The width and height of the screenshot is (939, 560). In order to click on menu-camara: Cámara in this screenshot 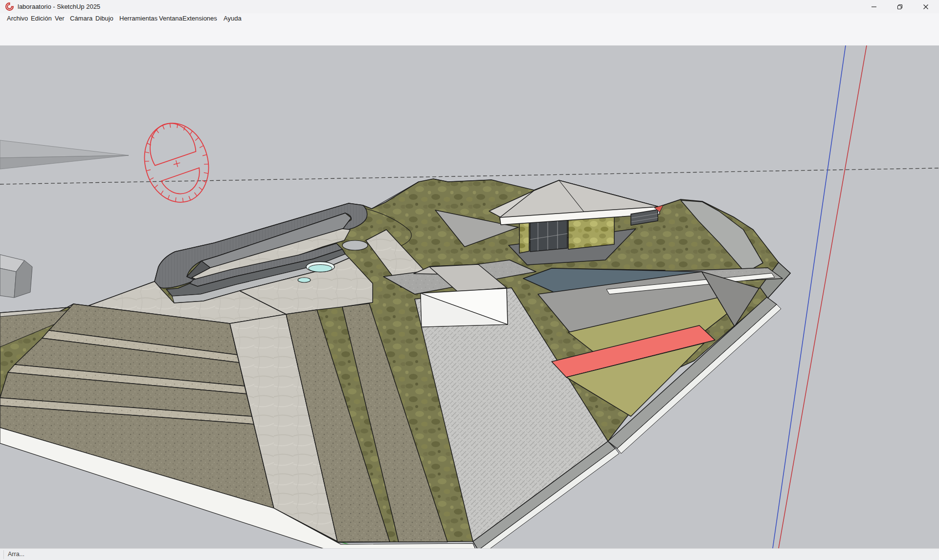, I will do `click(81, 19)`.